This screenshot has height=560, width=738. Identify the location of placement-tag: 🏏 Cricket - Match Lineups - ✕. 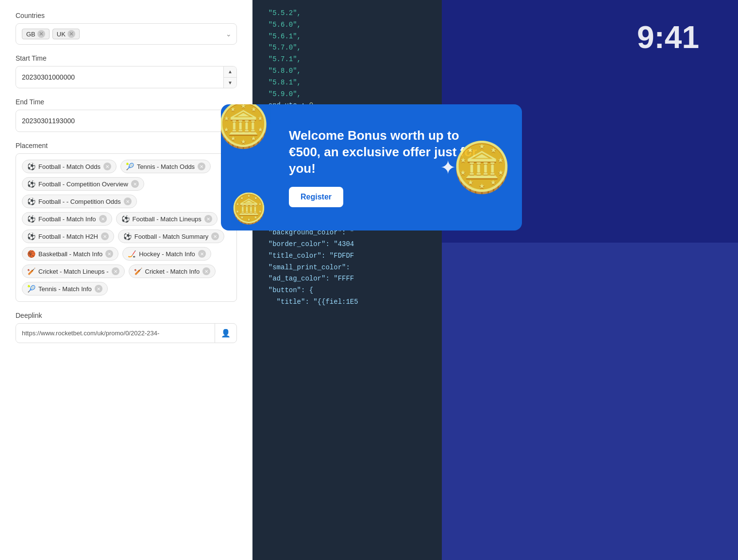
(73, 271).